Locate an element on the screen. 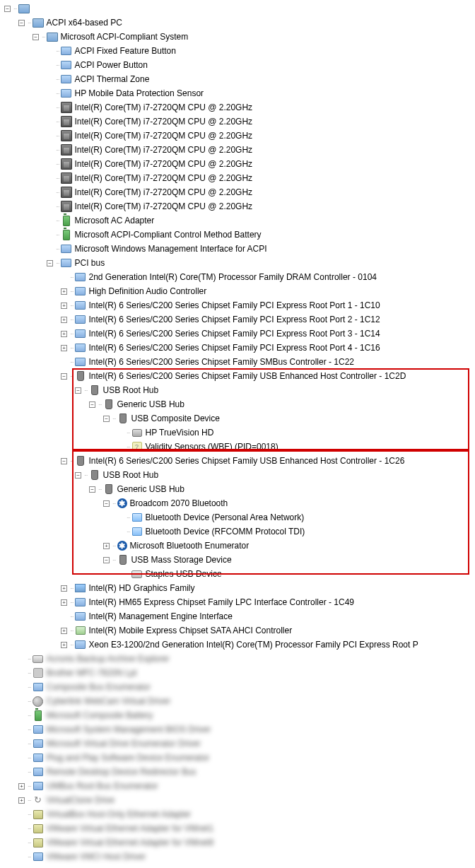 The image size is (475, 868). tree-node-hd-audio: +···High Definition Audio Controller is located at coordinates (238, 291).